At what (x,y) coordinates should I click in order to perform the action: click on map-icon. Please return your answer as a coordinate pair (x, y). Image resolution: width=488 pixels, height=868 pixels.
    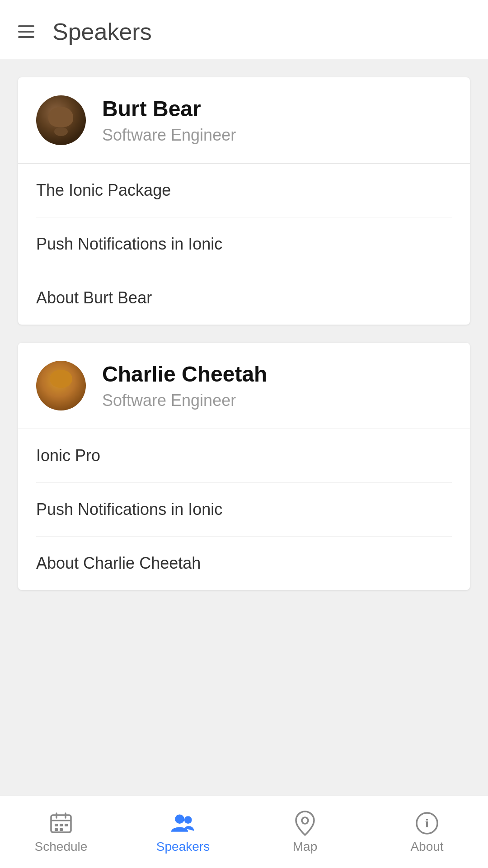
    Looking at the image, I should click on (305, 823).